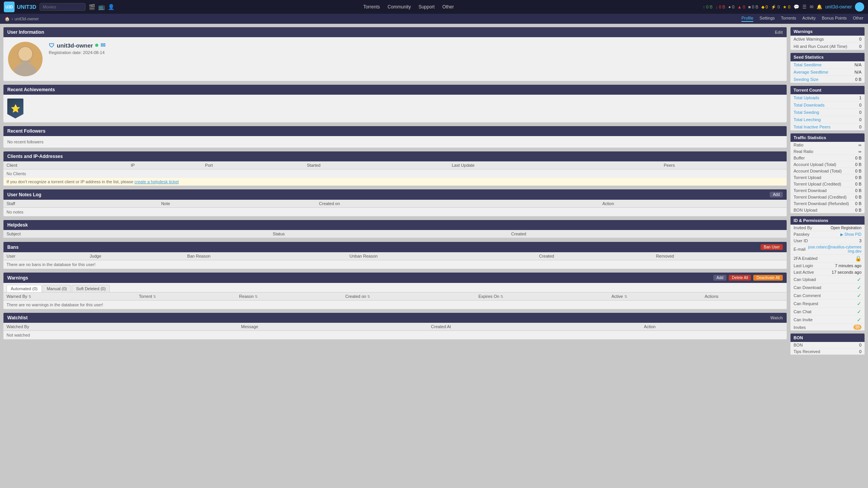 This screenshot has width=868, height=488. I want to click on add-note-button: Add, so click(776, 195).